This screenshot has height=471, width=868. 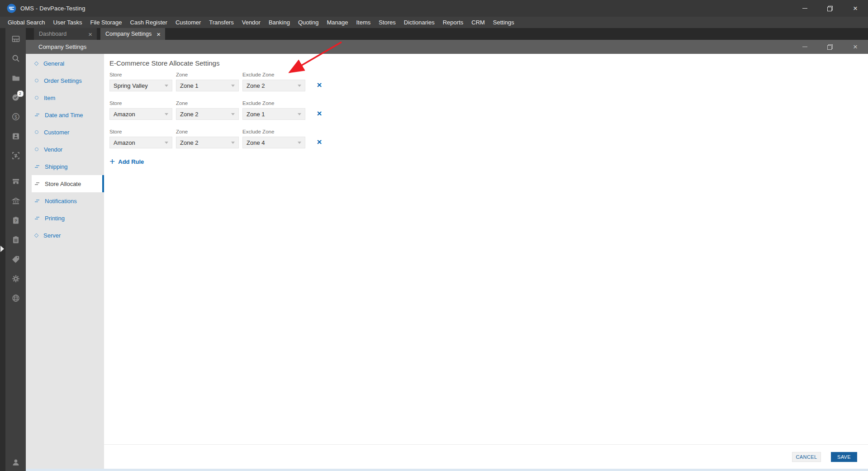 What do you see at coordinates (16, 117) in the screenshot?
I see `money-icon: $` at bounding box center [16, 117].